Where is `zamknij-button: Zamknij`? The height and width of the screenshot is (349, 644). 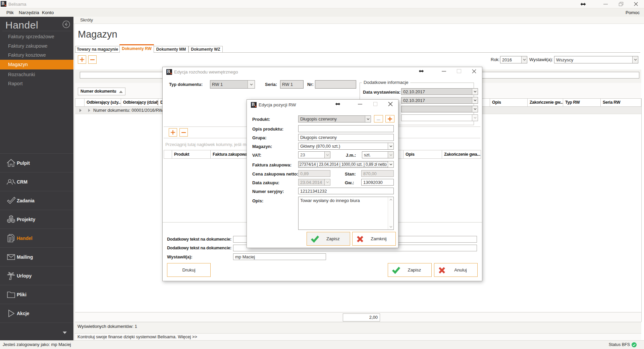 zamknij-button: Zamknij is located at coordinates (374, 239).